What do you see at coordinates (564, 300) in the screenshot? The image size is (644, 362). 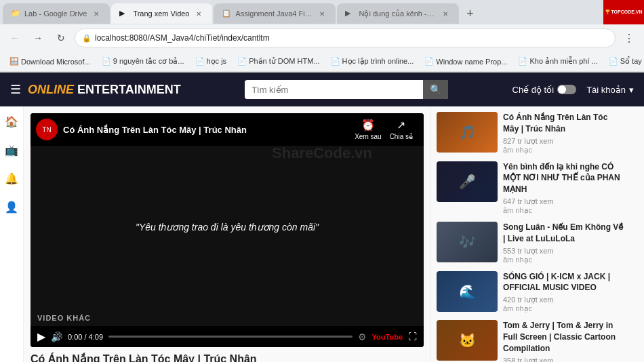 I see `related-views-3: 420 tr lượt xem` at bounding box center [564, 300].